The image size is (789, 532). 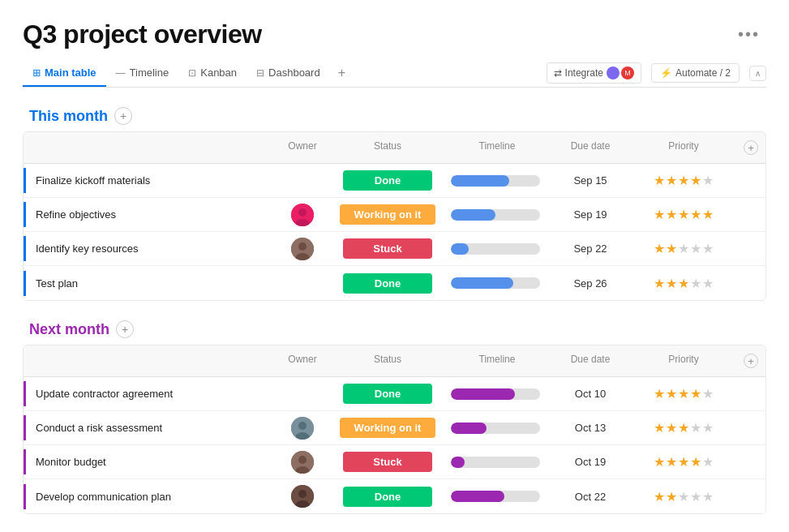 What do you see at coordinates (212, 73) in the screenshot?
I see `tab-kanban: ⊡ Kanban` at bounding box center [212, 73].